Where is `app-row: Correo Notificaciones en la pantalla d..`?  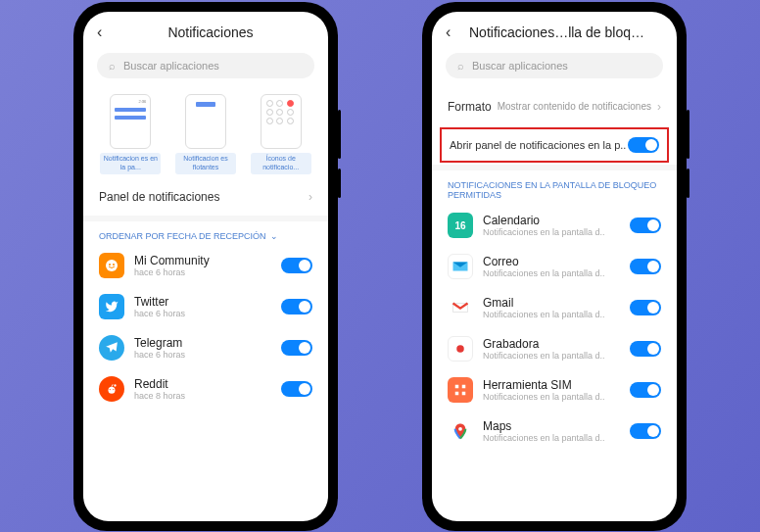 app-row: Correo Notificaciones en la pantalla d.. is located at coordinates (554, 266).